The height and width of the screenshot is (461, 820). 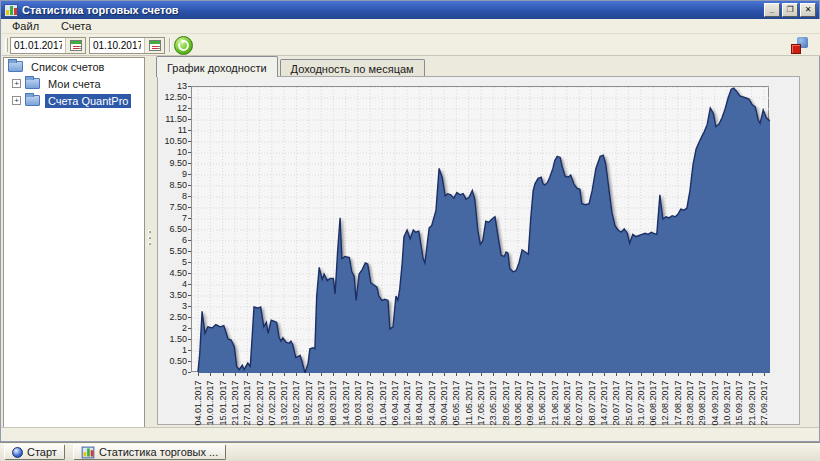 What do you see at coordinates (158, 452) in the screenshot?
I see `taskbar-app-label: Статистика торговых ...` at bounding box center [158, 452].